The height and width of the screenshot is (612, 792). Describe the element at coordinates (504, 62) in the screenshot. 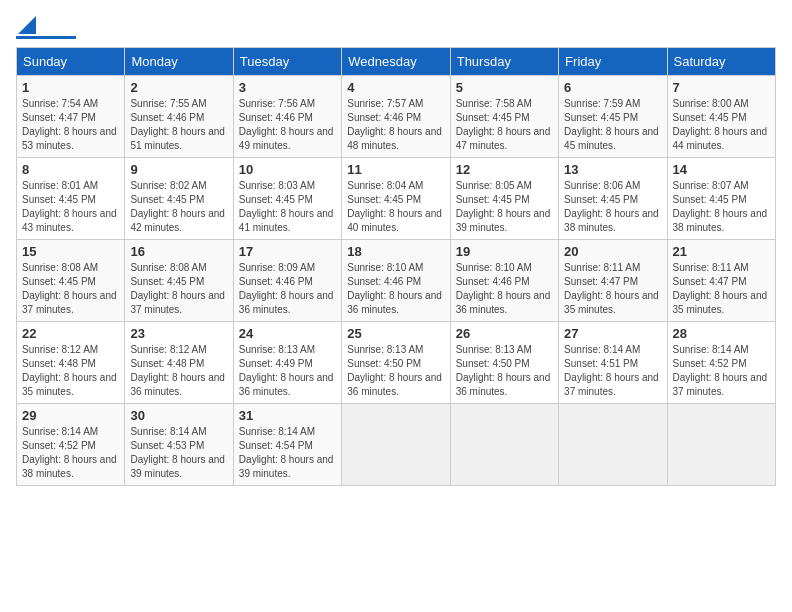

I see `col-thursday: Thursday` at that location.